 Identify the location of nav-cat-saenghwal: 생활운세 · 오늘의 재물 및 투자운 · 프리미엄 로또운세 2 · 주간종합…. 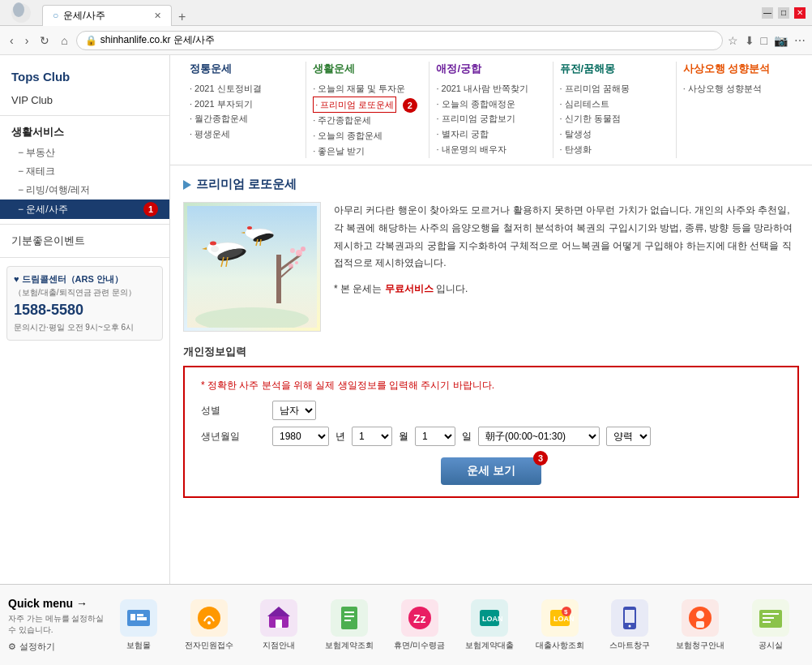
(368, 110).